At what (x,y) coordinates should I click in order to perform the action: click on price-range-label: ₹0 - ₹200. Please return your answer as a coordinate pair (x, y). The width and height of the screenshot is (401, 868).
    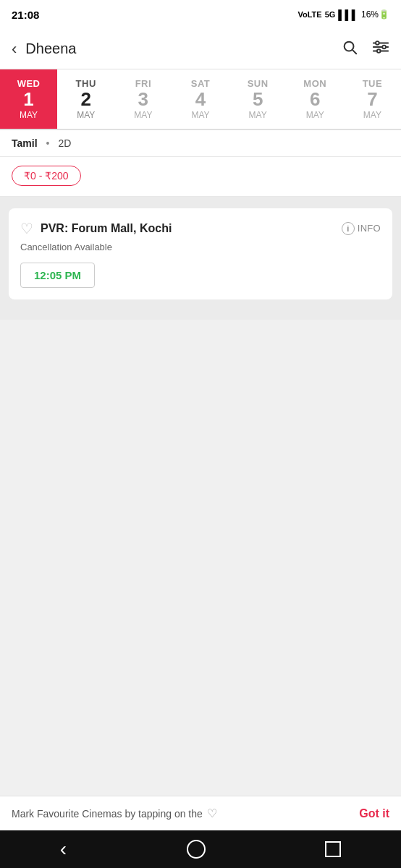
    Looking at the image, I should click on (46, 176).